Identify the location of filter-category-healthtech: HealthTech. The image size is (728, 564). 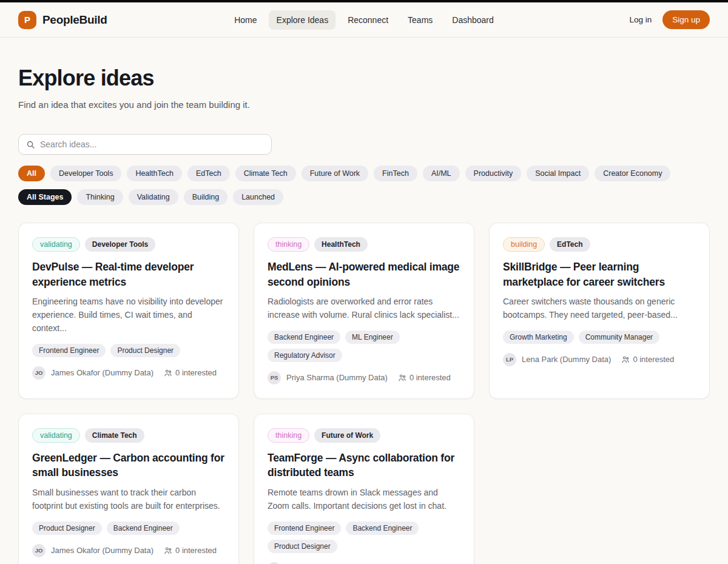
(154, 173).